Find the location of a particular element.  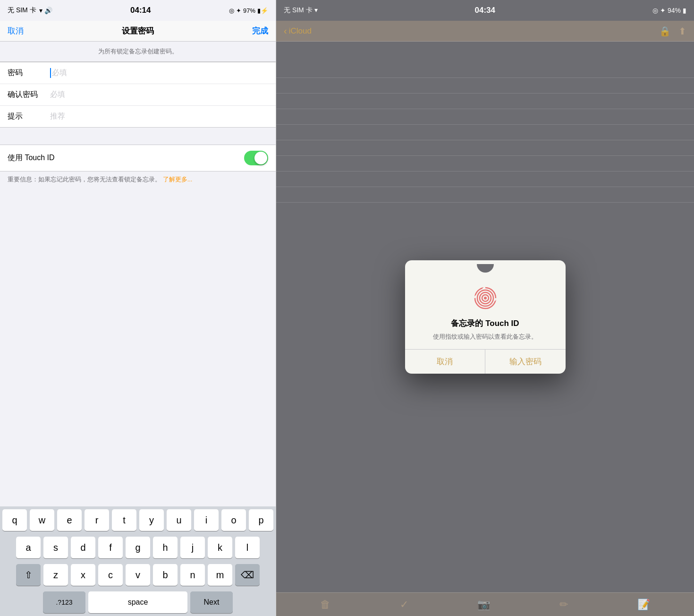

battery-left: 97% is located at coordinates (249, 10).